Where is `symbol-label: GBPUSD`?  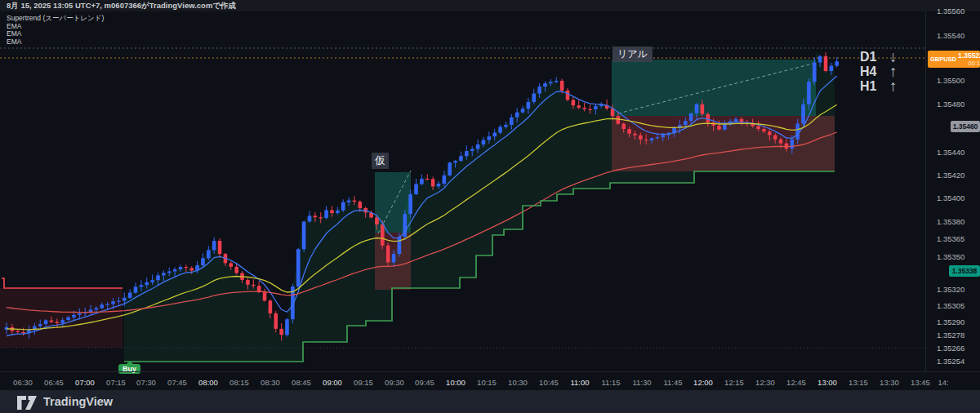
symbol-label: GBPUSD is located at coordinates (942, 60).